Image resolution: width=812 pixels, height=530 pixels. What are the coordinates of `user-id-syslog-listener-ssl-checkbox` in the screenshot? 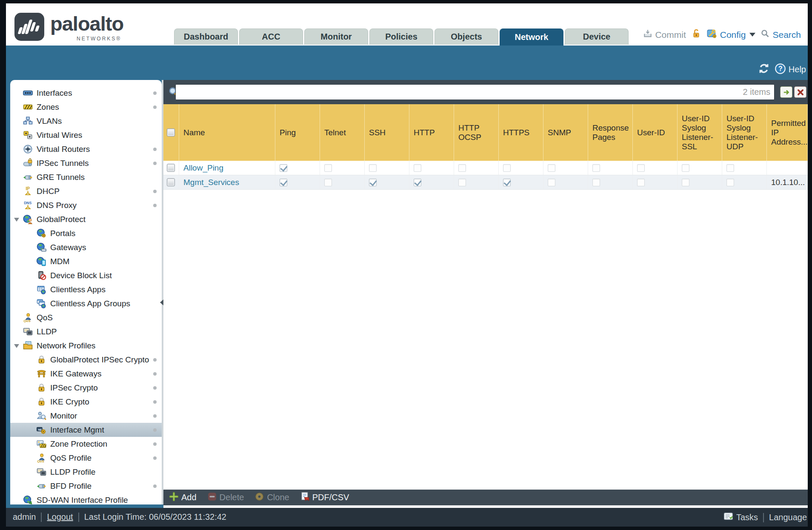 It's located at (686, 182).